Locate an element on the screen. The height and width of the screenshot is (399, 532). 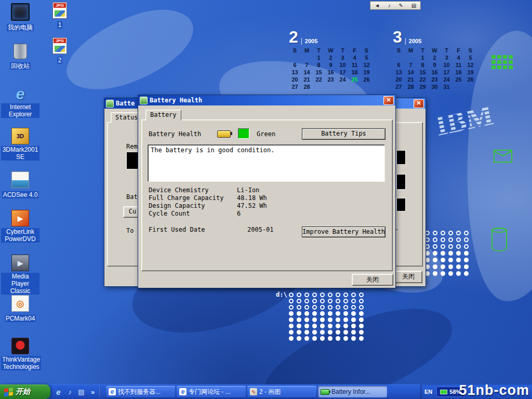
health-dialog-titlebar: Battery Health ✕ is located at coordinates (267, 100).